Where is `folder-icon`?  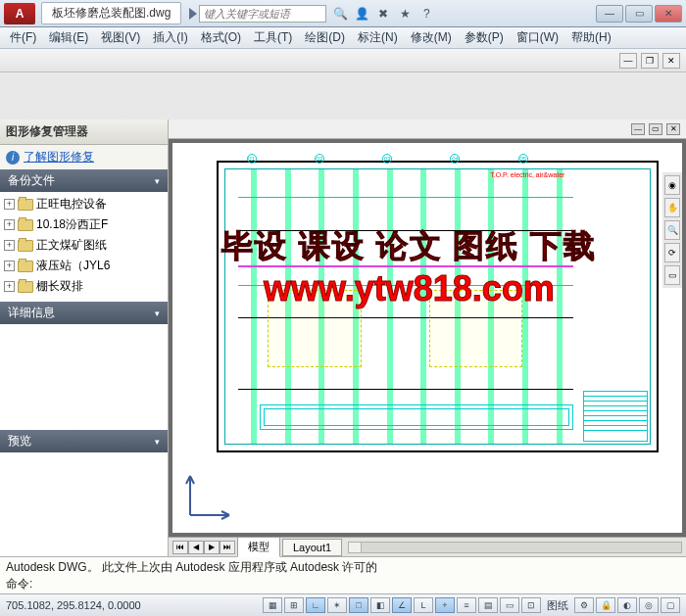 folder-icon is located at coordinates (25, 266).